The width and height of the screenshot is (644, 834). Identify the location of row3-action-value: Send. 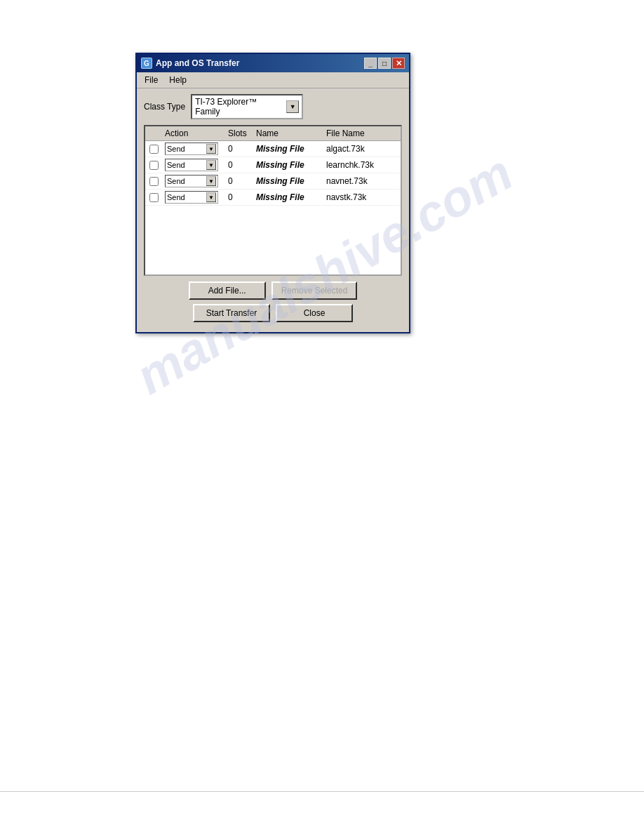
(176, 181).